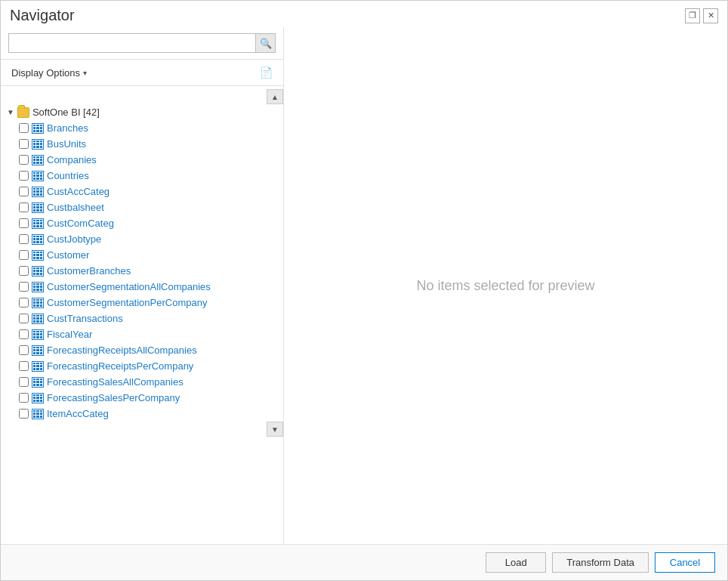 The image size is (728, 581). Describe the element at coordinates (76, 207) in the screenshot. I see `item-label: Custbalsheet` at that location.